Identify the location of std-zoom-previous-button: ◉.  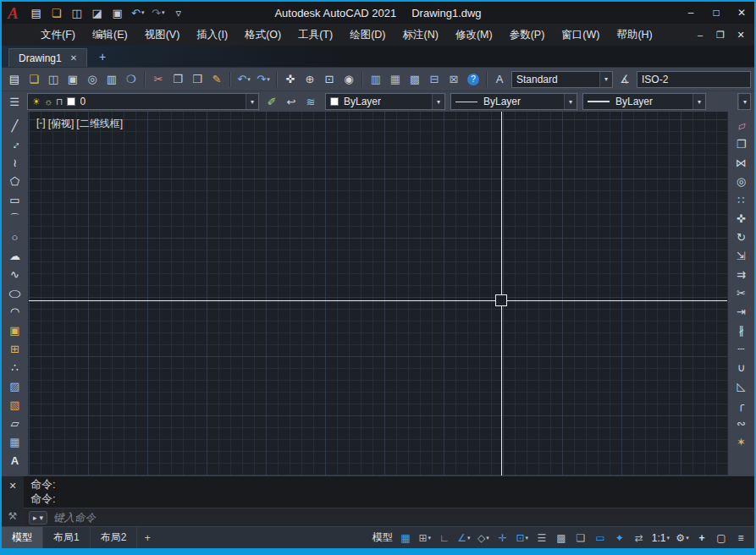
(349, 80).